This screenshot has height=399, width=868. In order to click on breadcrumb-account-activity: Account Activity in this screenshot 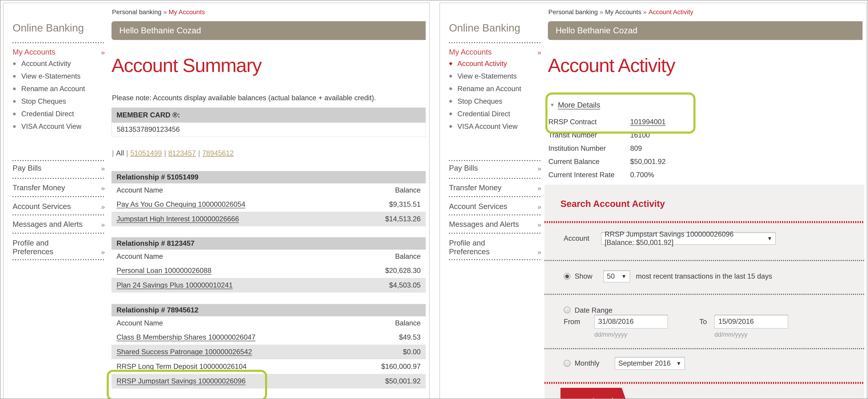, I will do `click(671, 12)`.